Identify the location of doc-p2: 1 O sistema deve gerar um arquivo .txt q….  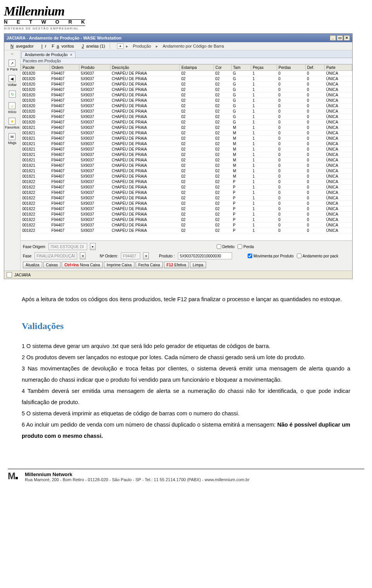
(186, 346).